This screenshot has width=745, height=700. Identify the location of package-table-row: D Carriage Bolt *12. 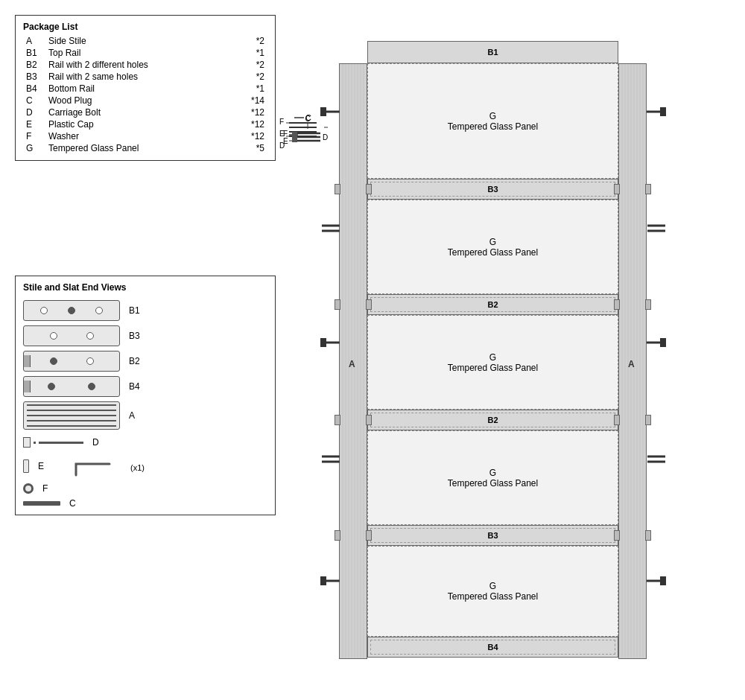
(145, 112).